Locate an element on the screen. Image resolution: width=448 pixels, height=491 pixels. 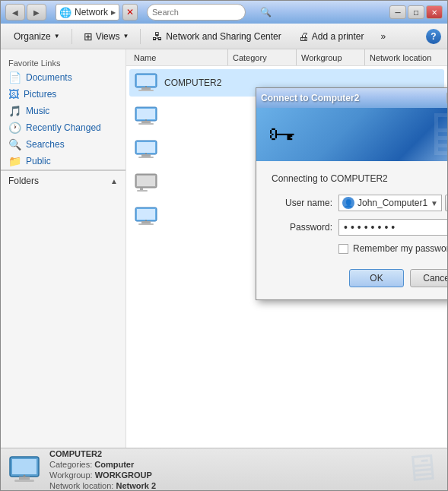
remember-checkbox is located at coordinates (344, 249).